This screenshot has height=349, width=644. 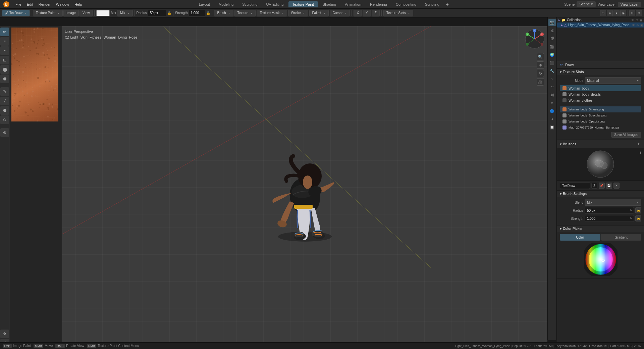 What do you see at coordinates (616, 186) in the screenshot?
I see `brush-close-btn: ✕` at bounding box center [616, 186].